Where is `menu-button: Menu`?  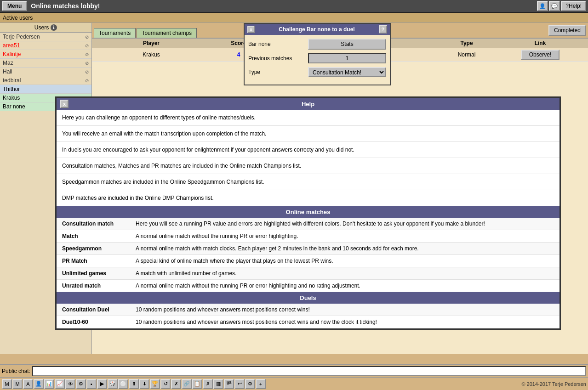
menu-button: Menu is located at coordinates (15, 6).